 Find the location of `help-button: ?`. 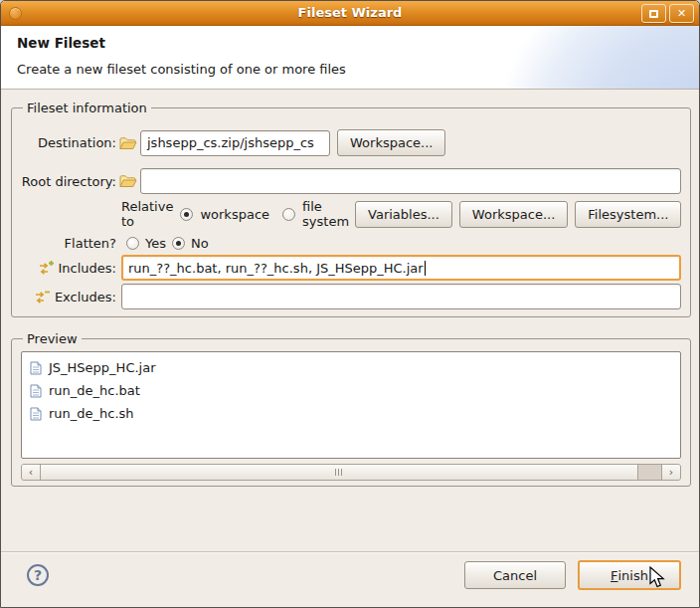

help-button: ? is located at coordinates (38, 575).